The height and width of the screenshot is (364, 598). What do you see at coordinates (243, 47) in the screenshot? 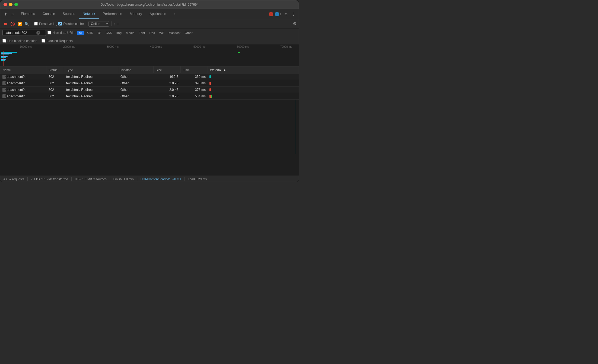
I see `timeline-label-6: 60000 ms` at bounding box center [243, 47].